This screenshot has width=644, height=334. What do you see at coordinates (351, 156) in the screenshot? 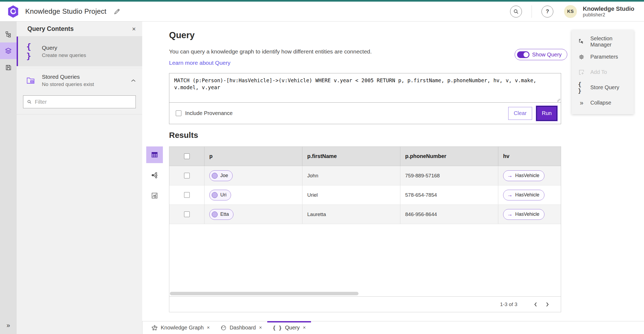
I see `column-header-firstname: p.firstName` at bounding box center [351, 156].